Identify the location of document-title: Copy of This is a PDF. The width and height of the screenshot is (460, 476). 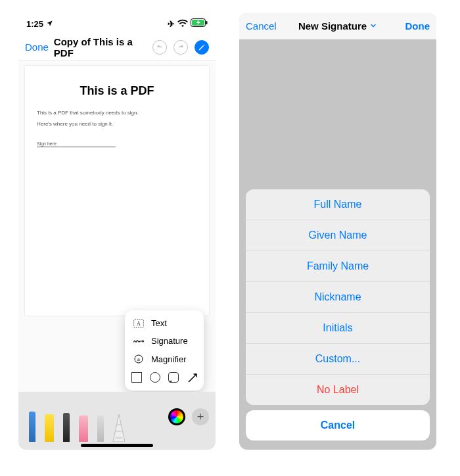
(101, 47).